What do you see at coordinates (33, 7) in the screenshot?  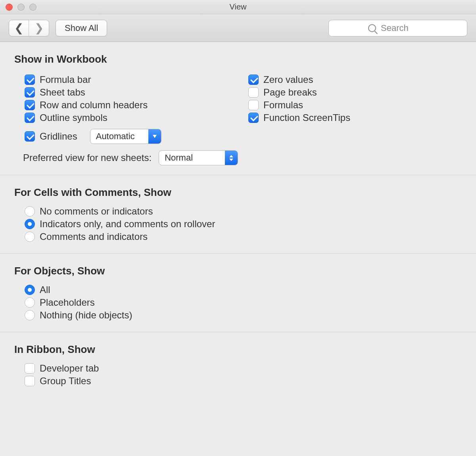 I see `window-zoom-button` at bounding box center [33, 7].